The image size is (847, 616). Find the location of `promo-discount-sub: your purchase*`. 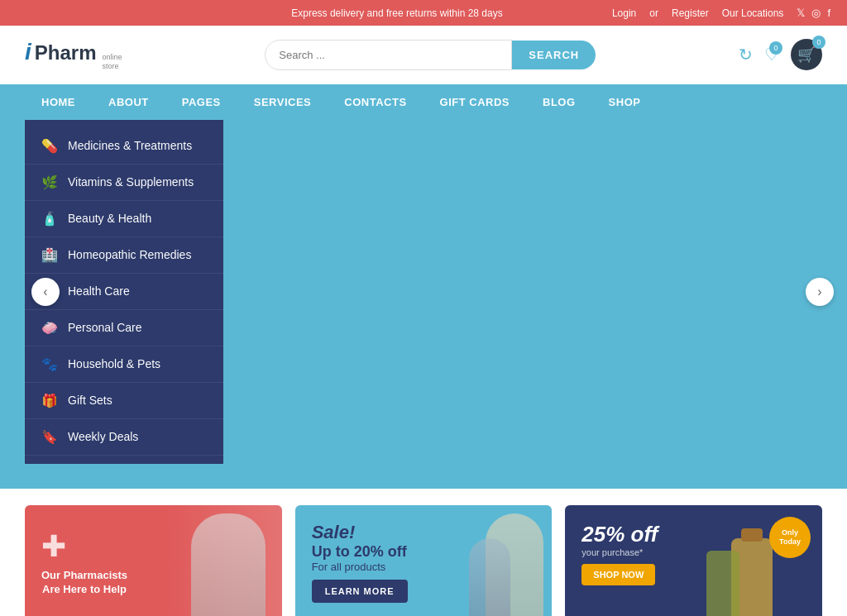

promo-discount-sub: your purchase* is located at coordinates (620, 552).